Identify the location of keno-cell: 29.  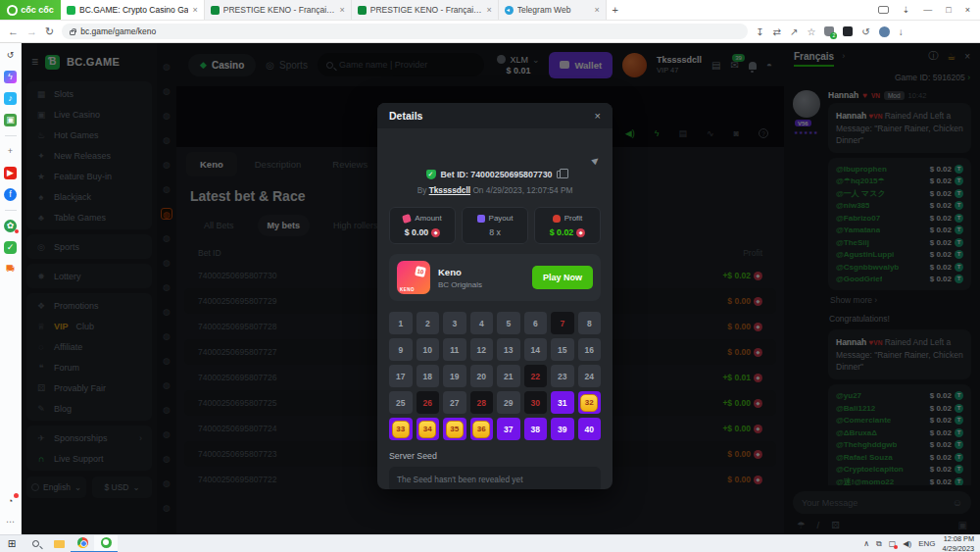
(509, 402).